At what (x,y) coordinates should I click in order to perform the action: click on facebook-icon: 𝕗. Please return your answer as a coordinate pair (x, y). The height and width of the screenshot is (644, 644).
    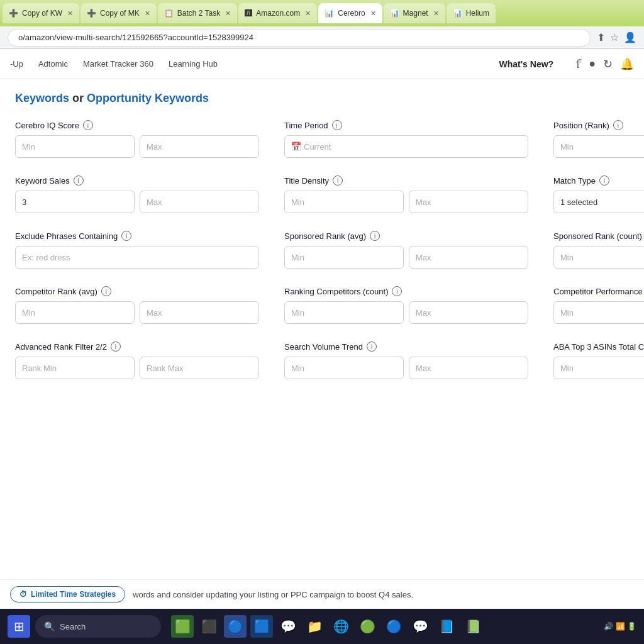
    Looking at the image, I should click on (579, 64).